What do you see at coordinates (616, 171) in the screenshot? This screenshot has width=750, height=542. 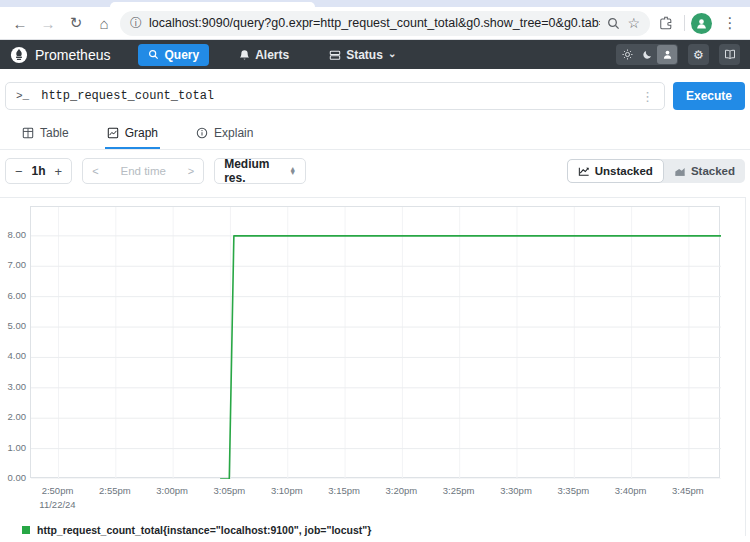 I see `unstacked-button: Unstacked` at bounding box center [616, 171].